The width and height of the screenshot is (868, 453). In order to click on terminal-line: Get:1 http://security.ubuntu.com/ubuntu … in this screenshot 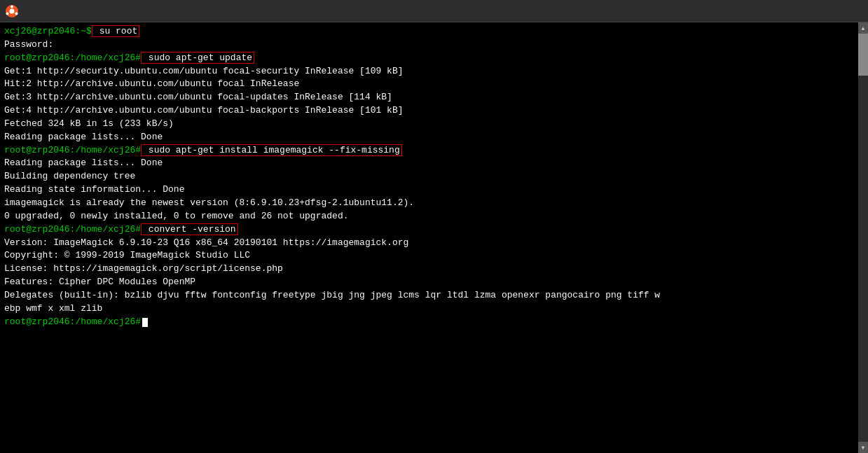, I will do `click(429, 71)`.